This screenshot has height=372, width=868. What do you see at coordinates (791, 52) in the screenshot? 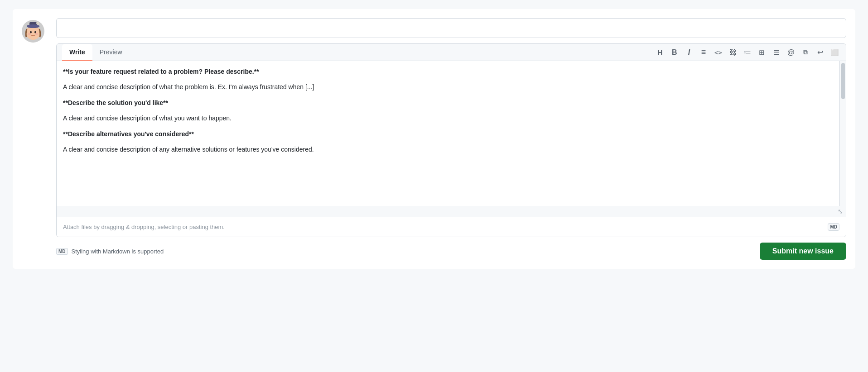
I see `mention-icon: @` at bounding box center [791, 52].